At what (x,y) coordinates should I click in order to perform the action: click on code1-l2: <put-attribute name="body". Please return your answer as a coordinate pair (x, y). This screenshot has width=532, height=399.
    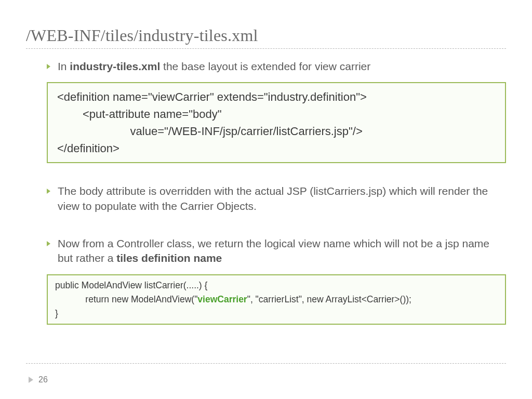
    Looking at the image, I should click on (139, 114).